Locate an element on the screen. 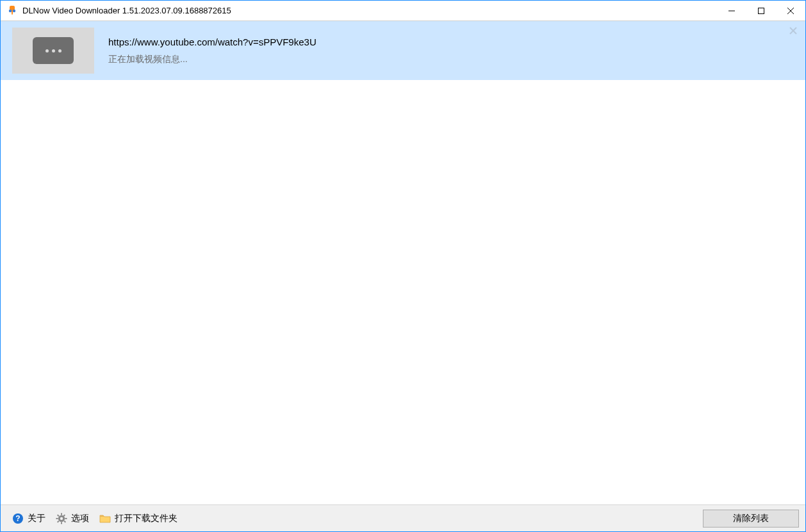 This screenshot has width=806, height=532. about-button: ? 关于 is located at coordinates (29, 519).